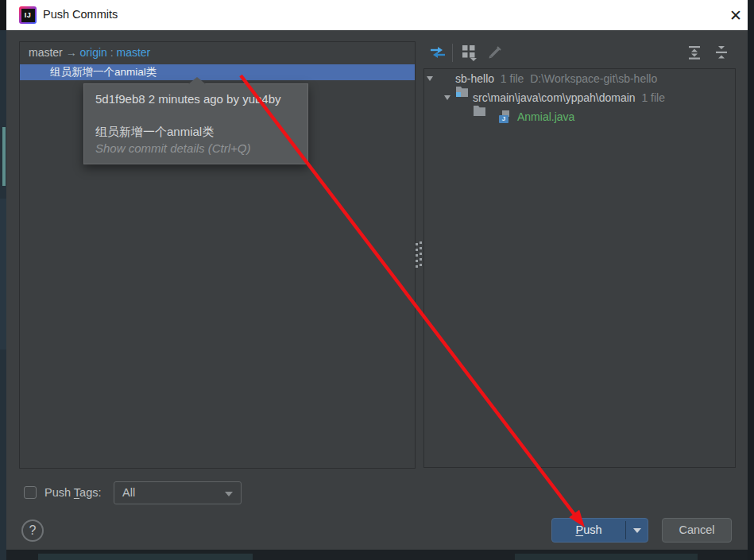  What do you see at coordinates (537, 117) in the screenshot?
I see `tree-row-file: J Anmial.java` at bounding box center [537, 117].